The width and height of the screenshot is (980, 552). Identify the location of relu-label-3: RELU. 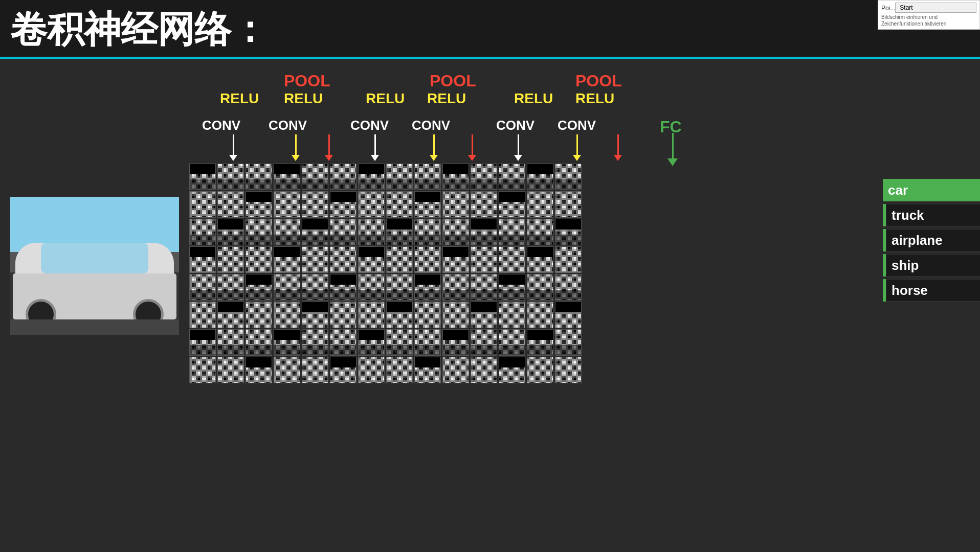
(385, 99).